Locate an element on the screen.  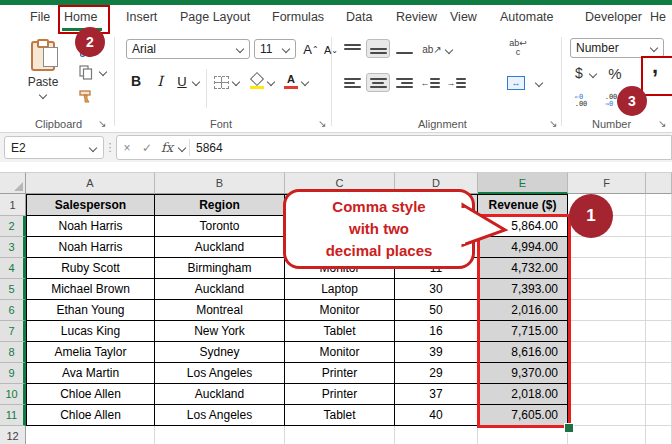
cell-B2: Toronto is located at coordinates (220, 226).